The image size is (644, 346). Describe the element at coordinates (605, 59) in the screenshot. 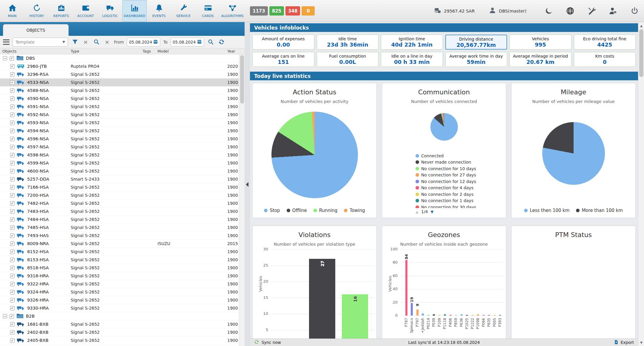

I see `infoblock-km-costs: Km costs0` at that location.